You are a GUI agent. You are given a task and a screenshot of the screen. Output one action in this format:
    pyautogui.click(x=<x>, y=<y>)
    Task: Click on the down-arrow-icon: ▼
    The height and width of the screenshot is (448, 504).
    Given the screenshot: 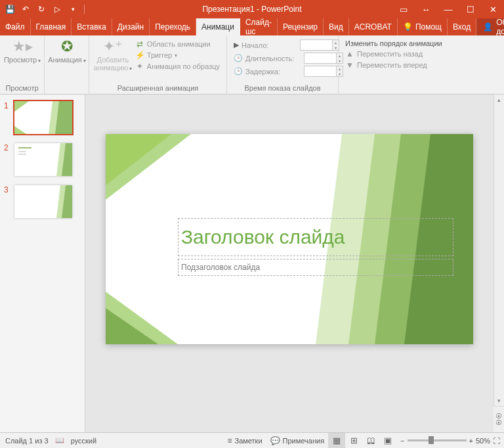 What is the action you would take?
    pyautogui.click(x=350, y=65)
    